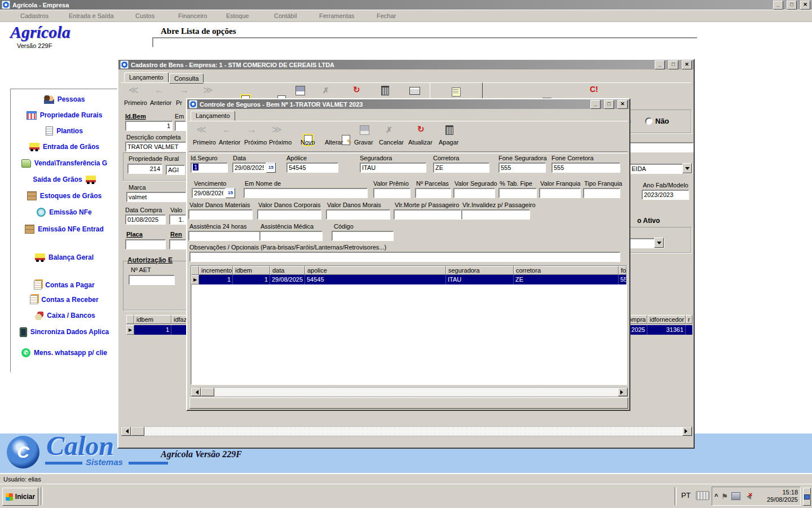 The height and width of the screenshot is (508, 812). Describe the element at coordinates (209, 168) in the screenshot. I see `id-seguro-field: 1` at that location.